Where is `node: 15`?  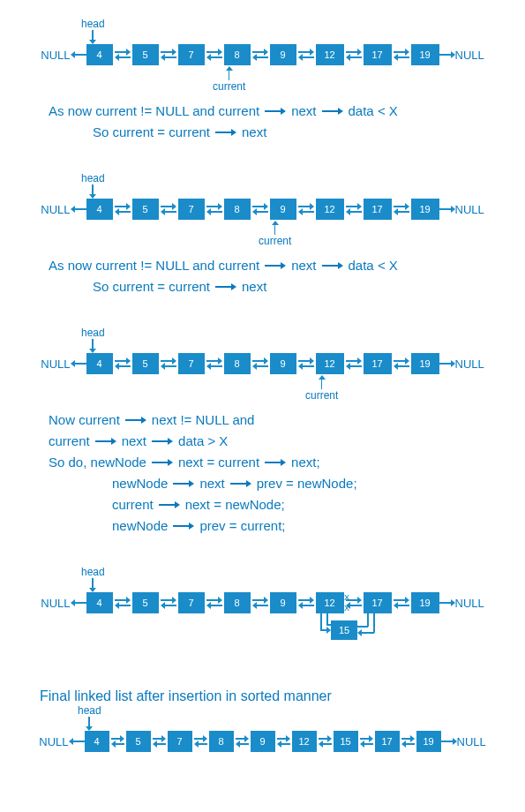
node: 15 is located at coordinates (346, 741).